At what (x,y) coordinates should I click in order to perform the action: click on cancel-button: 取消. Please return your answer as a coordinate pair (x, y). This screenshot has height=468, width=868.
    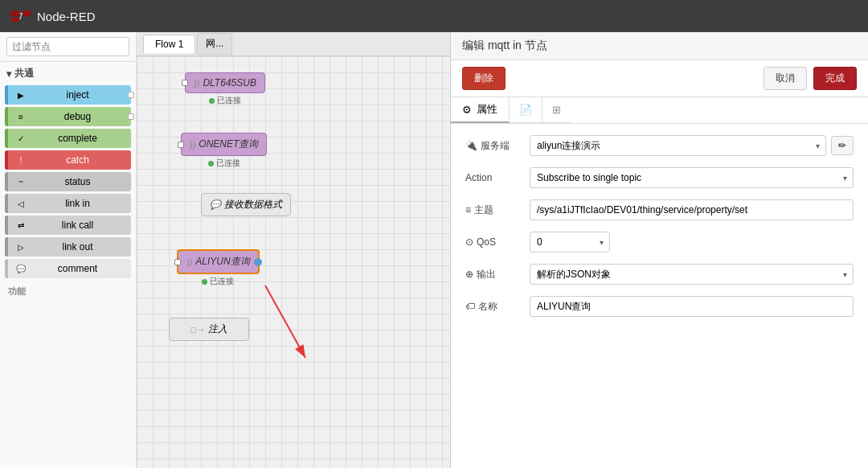
    Looking at the image, I should click on (785, 79).